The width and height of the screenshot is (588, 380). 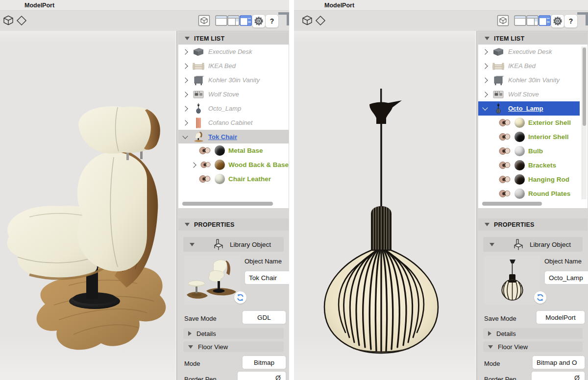 I want to click on mode-field: Bitmap, so click(x=264, y=362).